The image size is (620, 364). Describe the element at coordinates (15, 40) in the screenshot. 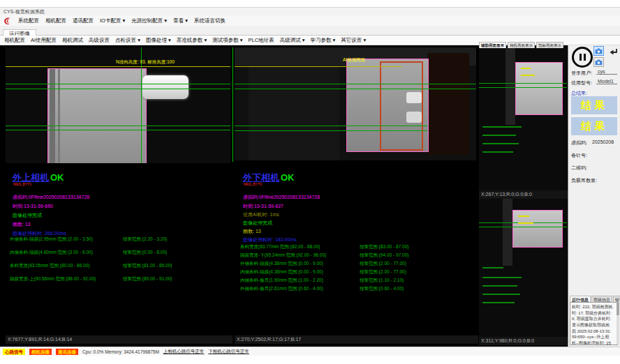

I see `tool-camera-config: 相机配置` at that location.